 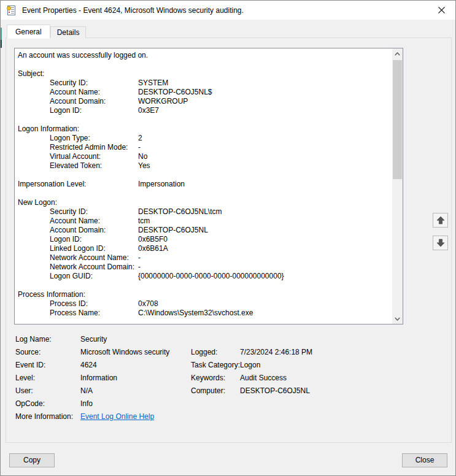 What do you see at coordinates (263, 380) in the screenshot?
I see `footer-value-right: Audit Success` at bounding box center [263, 380].